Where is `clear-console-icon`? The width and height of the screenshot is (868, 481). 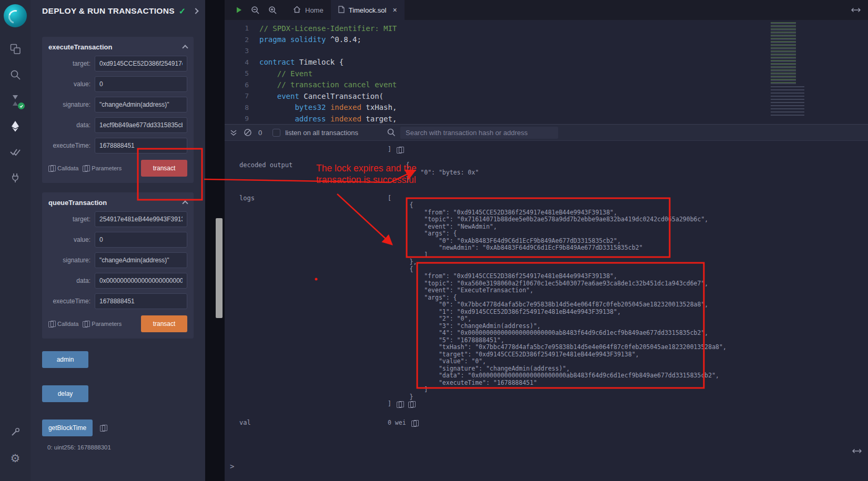 clear-console-icon is located at coordinates (248, 132).